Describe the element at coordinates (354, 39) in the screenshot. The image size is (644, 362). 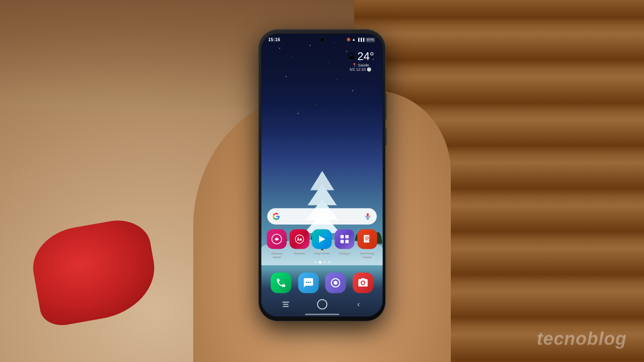
I see `wifi-icon: ▲` at that location.